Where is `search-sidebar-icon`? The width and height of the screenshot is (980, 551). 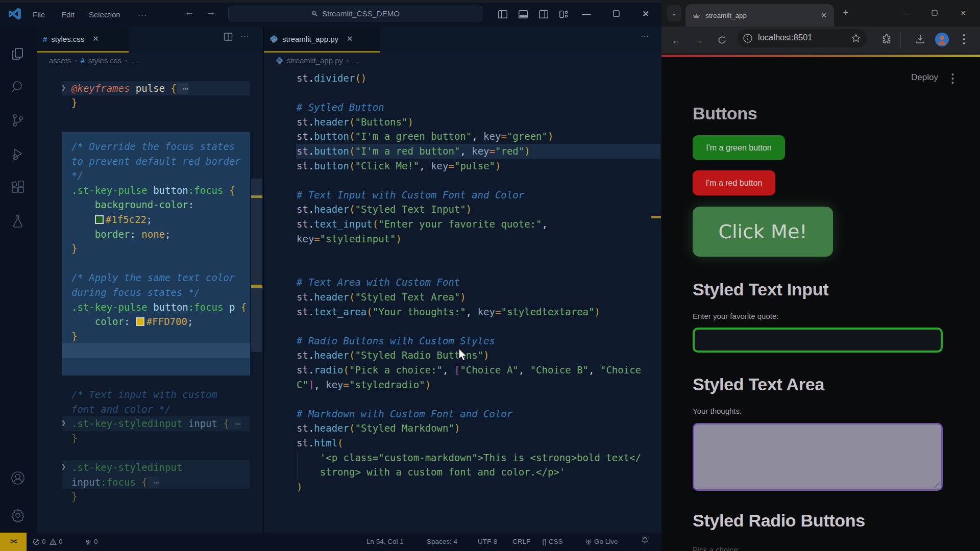
search-sidebar-icon is located at coordinates (18, 87).